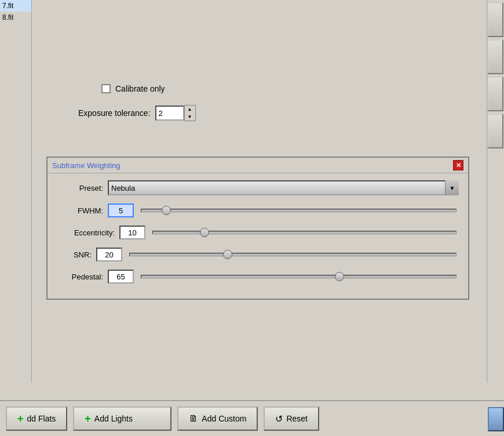 This screenshot has height=436, width=504. What do you see at coordinates (458, 165) in the screenshot?
I see `subframe-close-button: ✕` at bounding box center [458, 165].